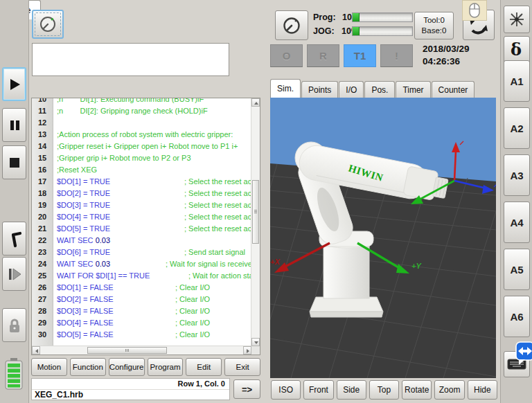 The image size is (532, 403). I want to click on align-free-button, so click(517, 19).